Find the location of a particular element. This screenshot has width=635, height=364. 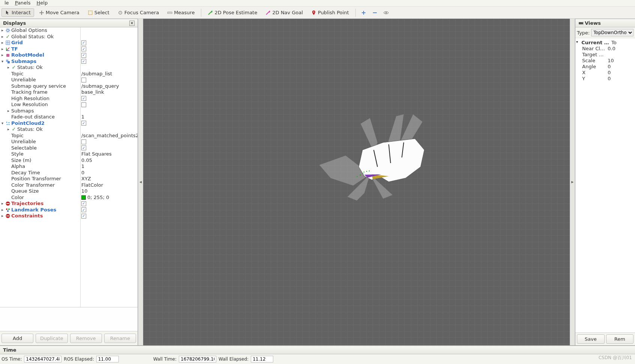

tree-item: ▸TF is located at coordinates (40, 49).